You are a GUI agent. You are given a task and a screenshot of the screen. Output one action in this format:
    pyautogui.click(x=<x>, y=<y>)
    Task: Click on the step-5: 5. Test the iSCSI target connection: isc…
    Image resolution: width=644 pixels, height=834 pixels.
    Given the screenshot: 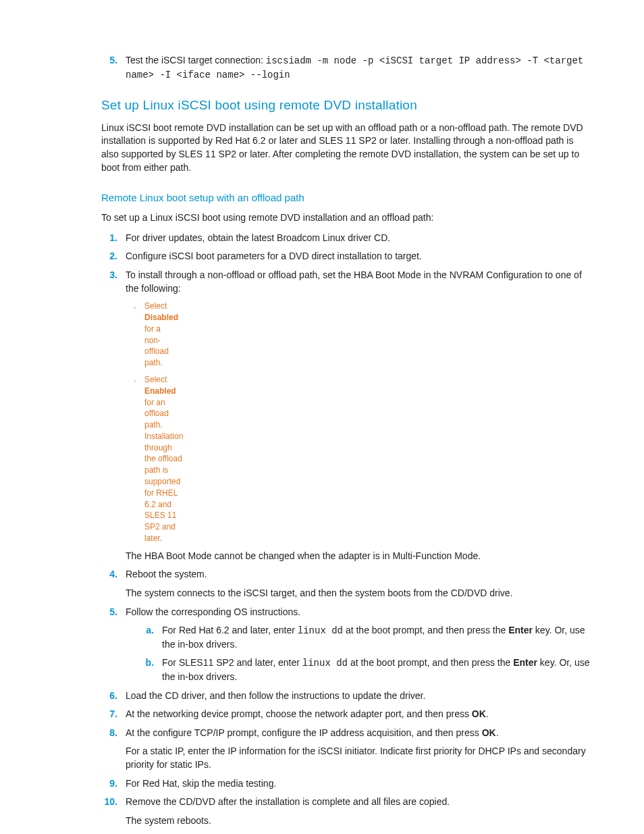 What is the action you would take?
    pyautogui.click(x=346, y=68)
    